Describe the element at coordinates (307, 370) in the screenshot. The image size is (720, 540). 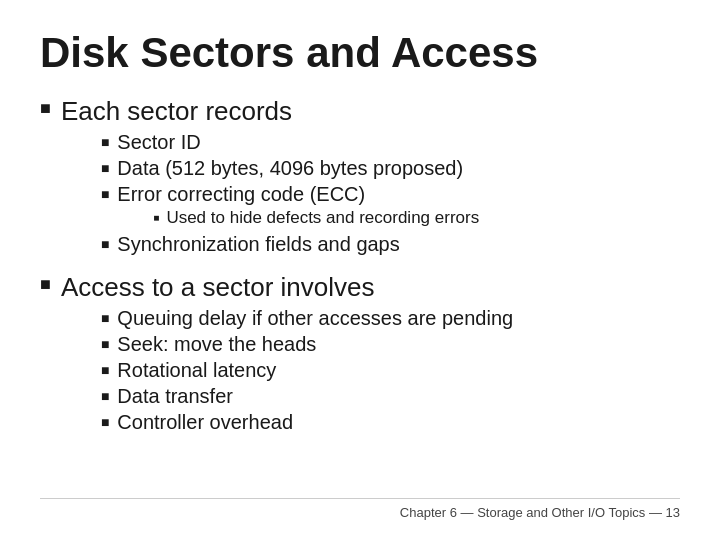
I see `list-item-rotational: ■ Rotational latency` at that location.